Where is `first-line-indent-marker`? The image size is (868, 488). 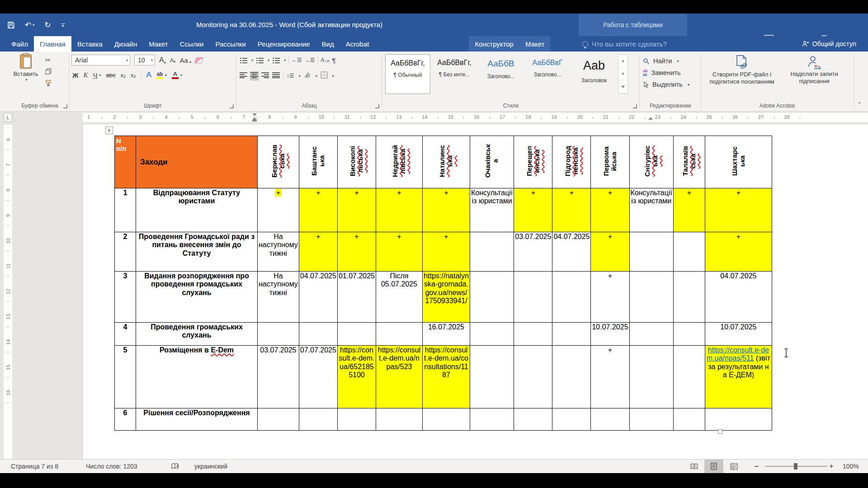 first-line-indent-marker is located at coordinates (255, 115).